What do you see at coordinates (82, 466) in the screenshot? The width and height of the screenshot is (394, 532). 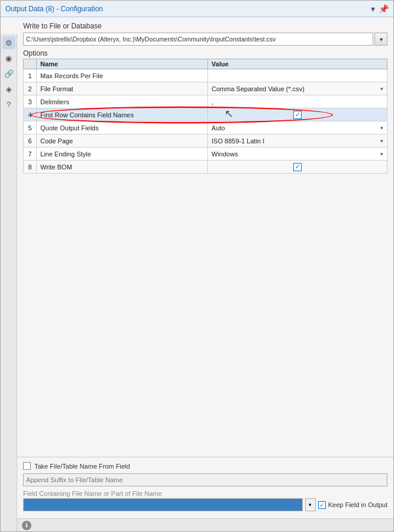 I see `take-file-label: Take File/Table Name From Field` at bounding box center [82, 466].